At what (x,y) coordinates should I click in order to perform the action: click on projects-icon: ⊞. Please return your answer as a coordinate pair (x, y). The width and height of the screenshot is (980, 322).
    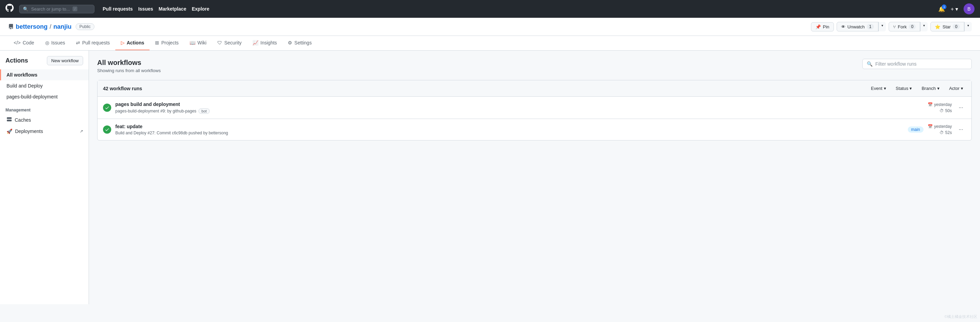
    Looking at the image, I should click on (157, 43).